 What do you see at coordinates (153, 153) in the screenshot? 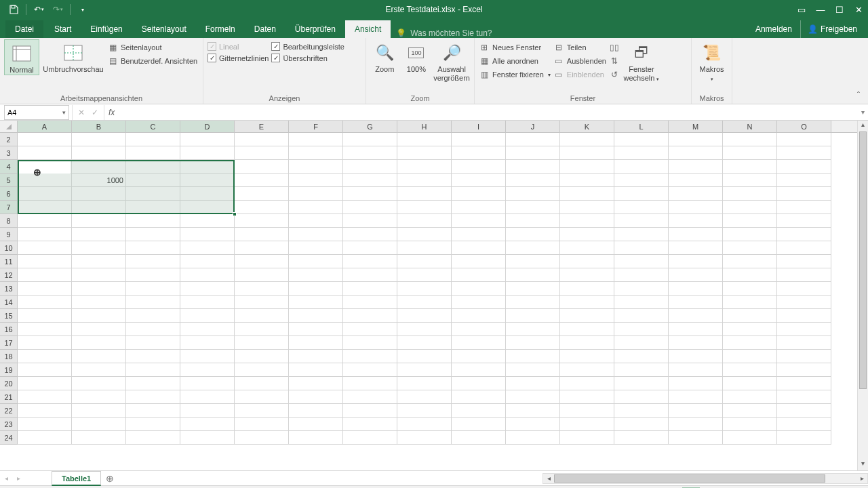
I see `cell-C3` at bounding box center [153, 153].